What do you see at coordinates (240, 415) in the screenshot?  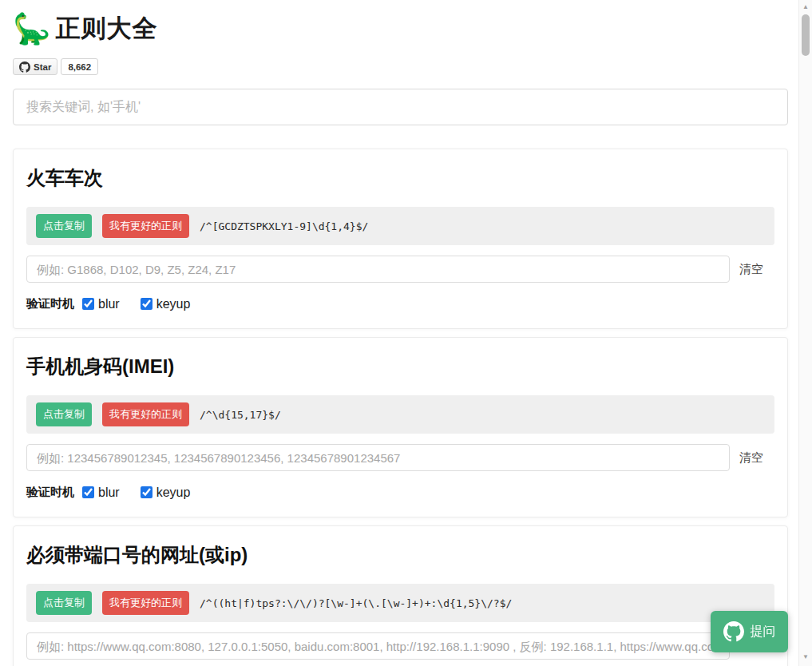 I see `regex-pattern: /^\d{15,17}$/` at bounding box center [240, 415].